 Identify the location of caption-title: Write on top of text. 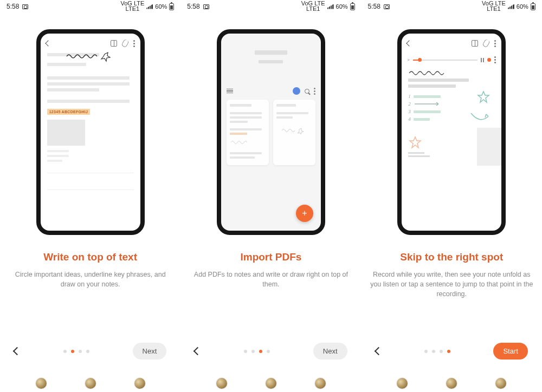
(90, 257).